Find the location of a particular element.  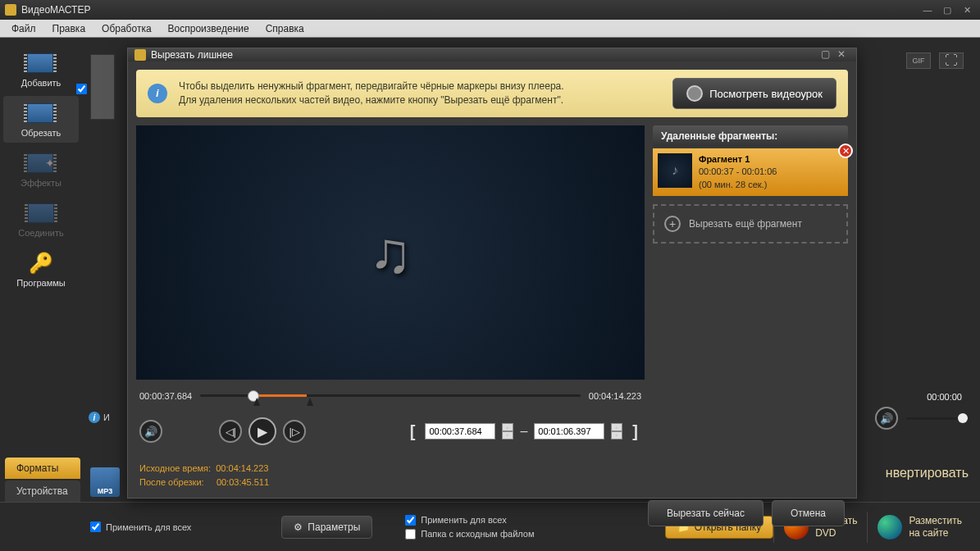

add-label: Добавить is located at coordinates (41, 83).